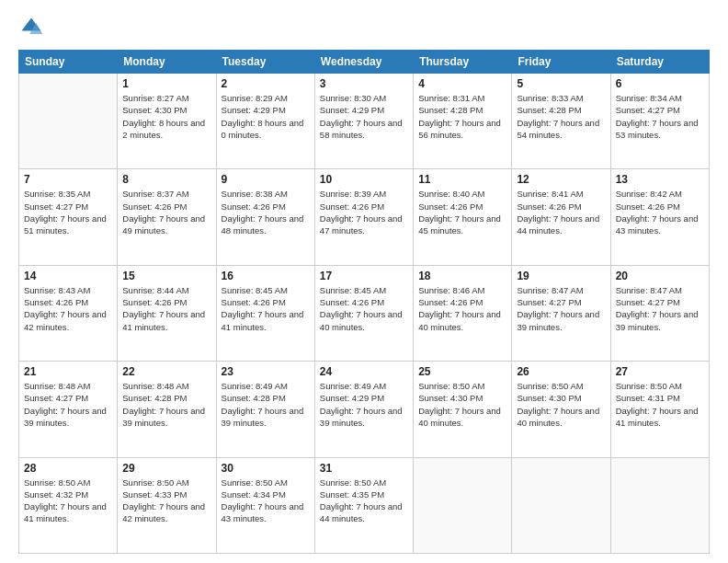  Describe the element at coordinates (68, 500) in the screenshot. I see `day-info: Sunrise: 8:50 AMSunset: 4:32 PMDaylight:…` at that location.